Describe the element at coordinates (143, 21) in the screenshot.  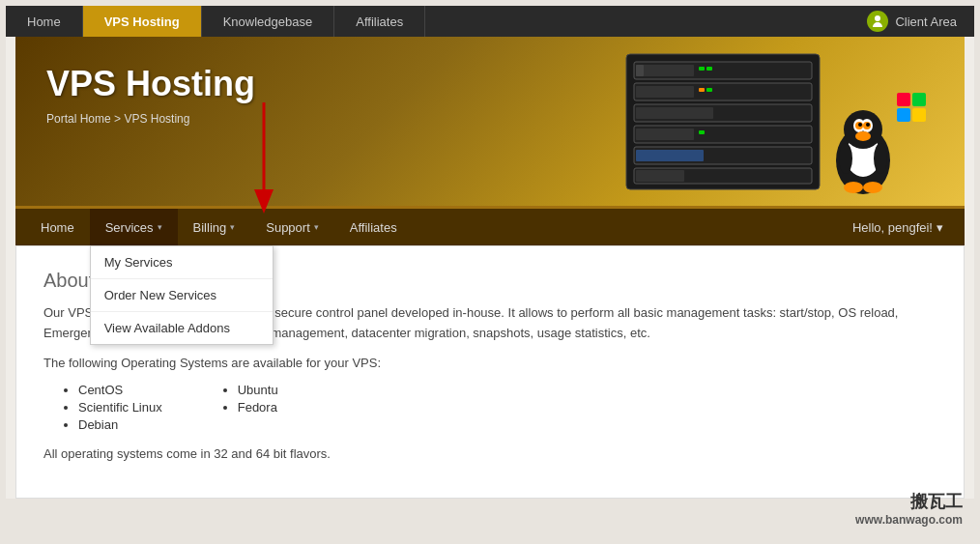
I see `top-nav-vps: VPS Hosting` at that location.